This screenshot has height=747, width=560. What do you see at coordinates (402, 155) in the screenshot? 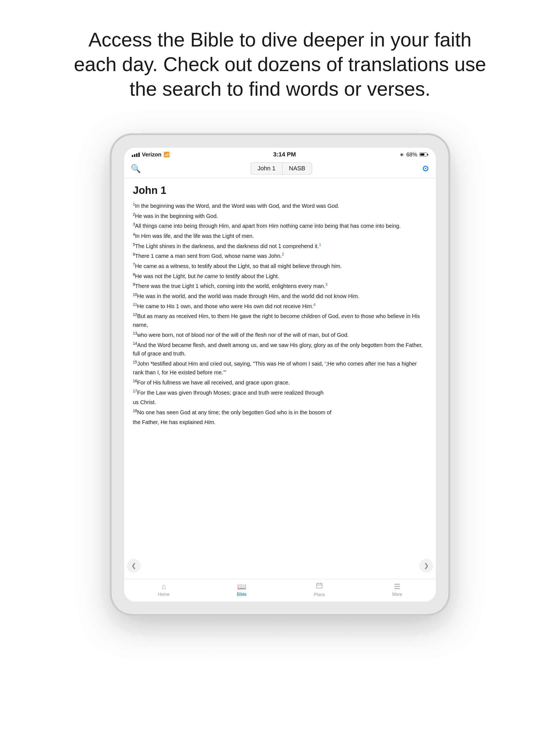
I see `bluetooth-icon: ∗` at bounding box center [402, 155].